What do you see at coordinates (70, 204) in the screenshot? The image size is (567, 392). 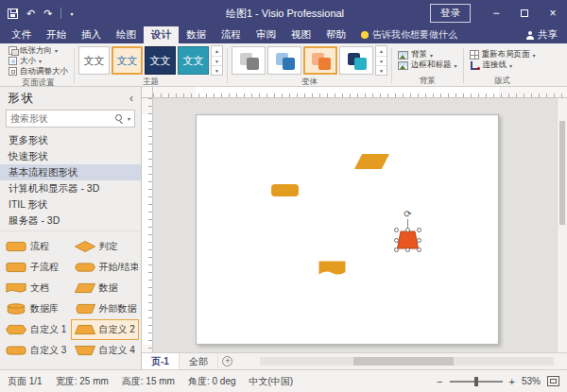 I see `stencil-itil: ITIL 形状` at bounding box center [70, 204].